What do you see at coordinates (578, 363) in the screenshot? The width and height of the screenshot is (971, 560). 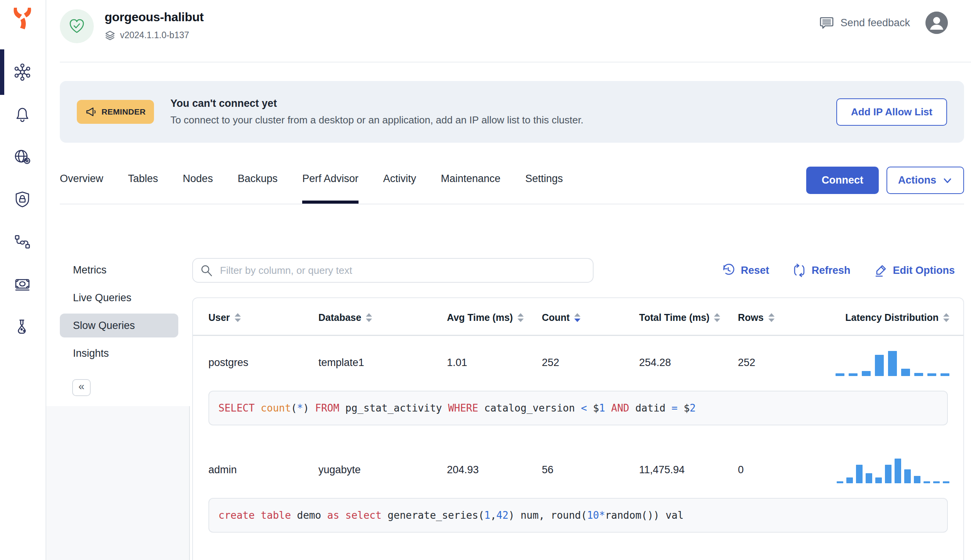 I see `table-row: postgres template1 1.01 252 254.28 252` at bounding box center [578, 363].